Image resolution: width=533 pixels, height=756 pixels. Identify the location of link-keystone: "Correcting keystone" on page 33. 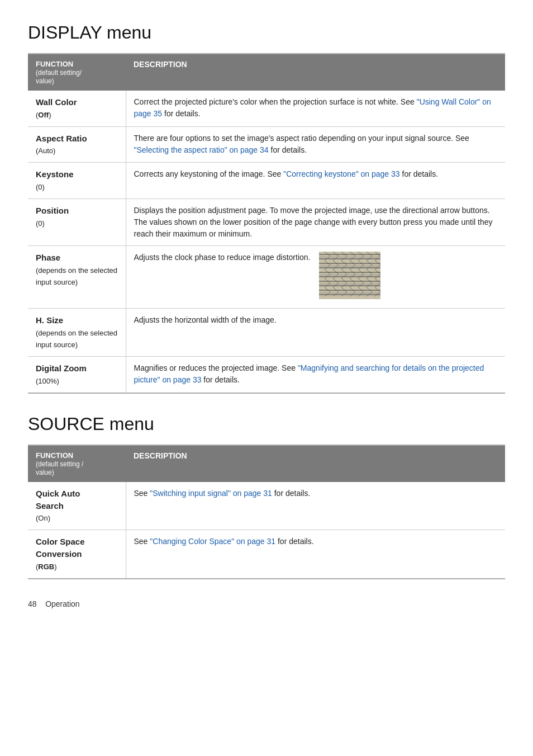
(341, 174).